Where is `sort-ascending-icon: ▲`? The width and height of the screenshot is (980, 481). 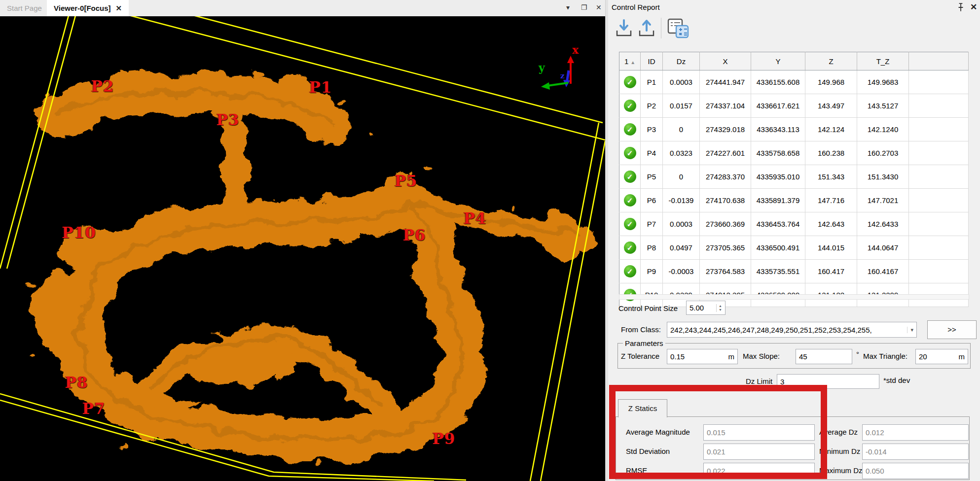 sort-ascending-icon: ▲ is located at coordinates (633, 62).